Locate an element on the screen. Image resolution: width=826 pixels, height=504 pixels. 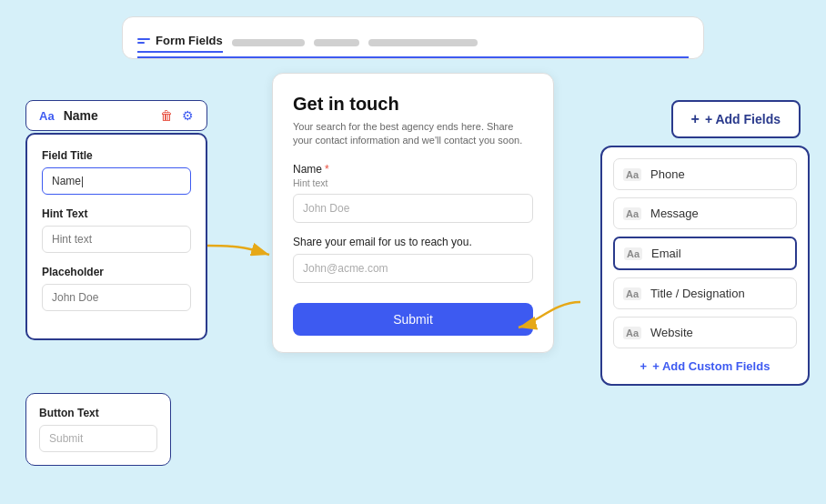
placeholder-label: Placeholder is located at coordinates (116, 272).